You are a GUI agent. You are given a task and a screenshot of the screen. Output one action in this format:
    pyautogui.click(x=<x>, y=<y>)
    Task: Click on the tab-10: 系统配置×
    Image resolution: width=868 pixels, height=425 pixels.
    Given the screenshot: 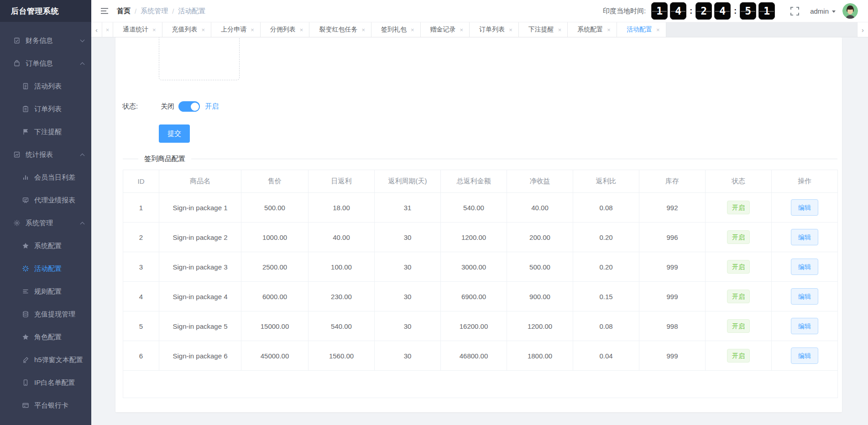 What is the action you would take?
    pyautogui.click(x=592, y=30)
    